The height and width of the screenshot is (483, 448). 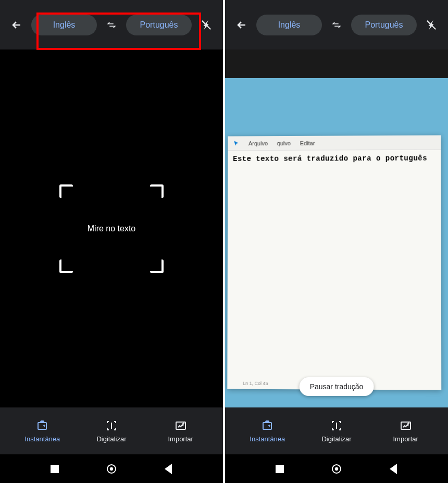 I want to click on menu-quivo: quivo, so click(x=284, y=143).